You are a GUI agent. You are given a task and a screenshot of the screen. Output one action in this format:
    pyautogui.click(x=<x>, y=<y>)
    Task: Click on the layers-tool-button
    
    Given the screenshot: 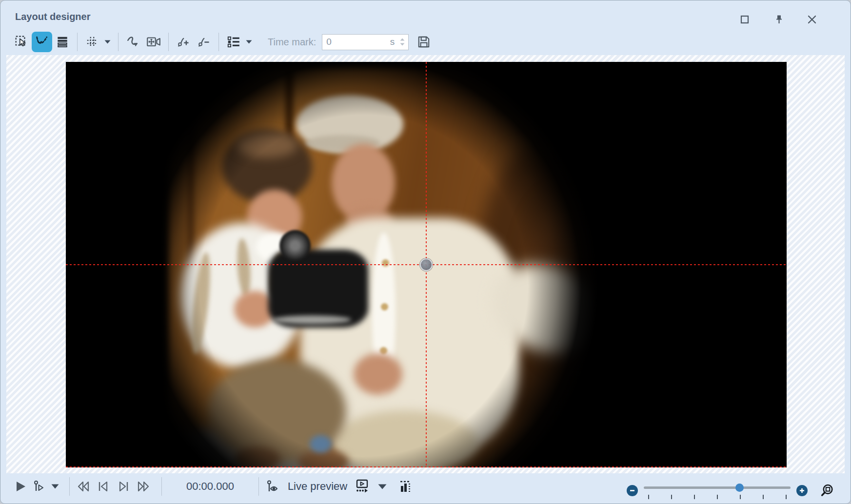 What is the action you would take?
    pyautogui.click(x=62, y=42)
    